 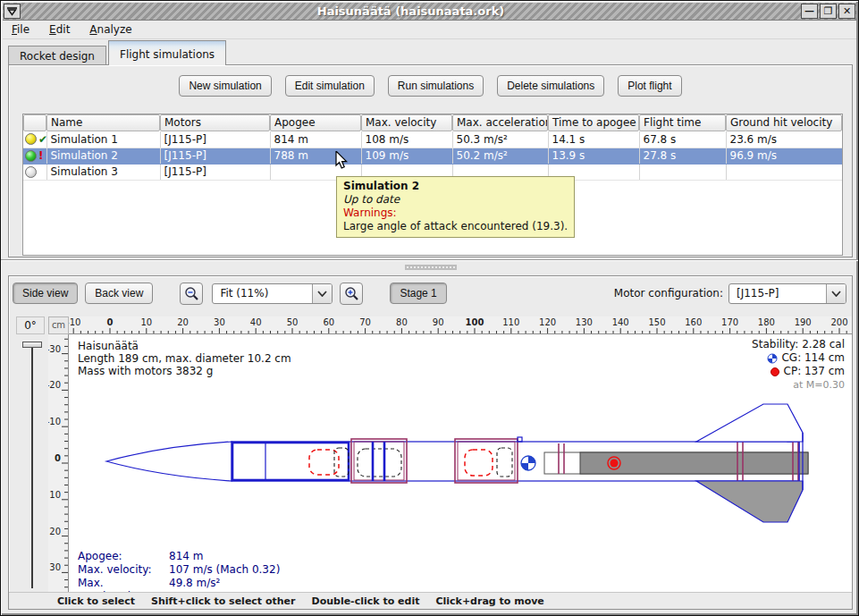 What do you see at coordinates (30, 325) in the screenshot?
I see `rotation-angle-value: 0°` at bounding box center [30, 325].